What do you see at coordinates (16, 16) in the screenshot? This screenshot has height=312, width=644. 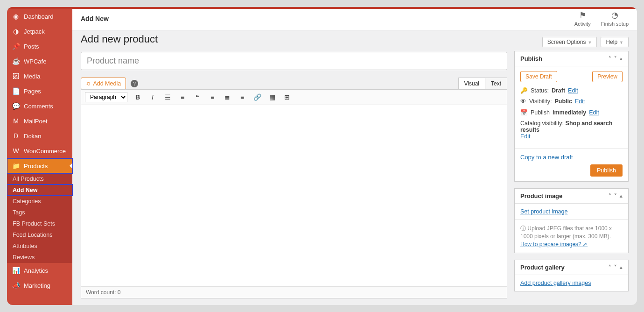 I see `dashboard-icon: ◉` at bounding box center [16, 16].